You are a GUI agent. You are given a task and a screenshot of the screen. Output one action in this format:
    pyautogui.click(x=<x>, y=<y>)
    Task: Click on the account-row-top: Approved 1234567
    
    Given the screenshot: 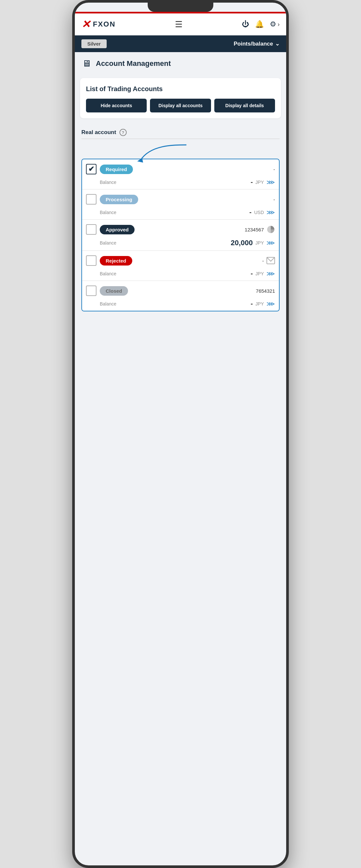 What is the action you would take?
    pyautogui.click(x=180, y=229)
    